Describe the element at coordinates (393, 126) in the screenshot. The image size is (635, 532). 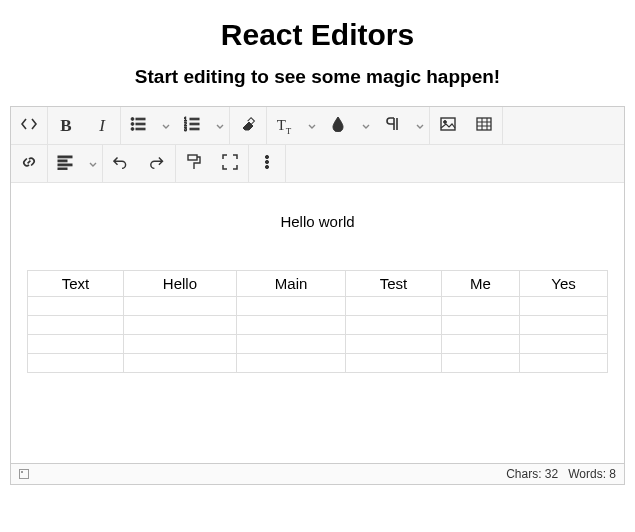
I see `paragraph-style-button` at that location.